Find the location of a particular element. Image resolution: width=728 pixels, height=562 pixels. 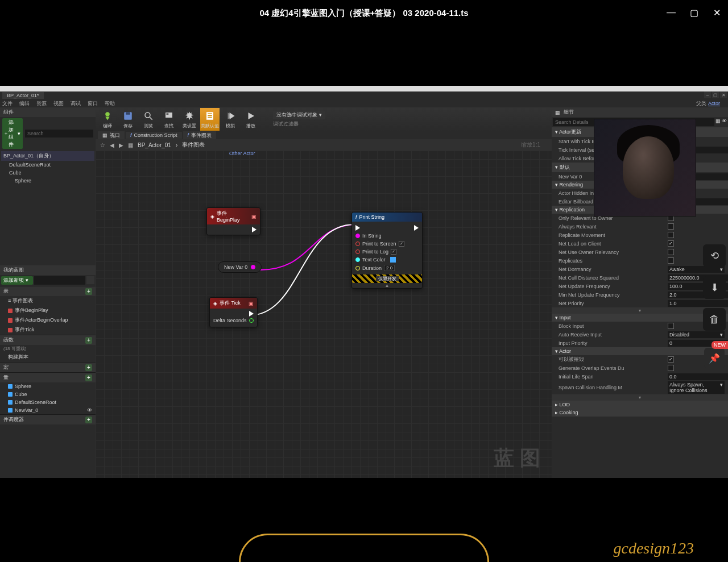

add-component-button: +添加组件▾ is located at coordinates (13, 134).